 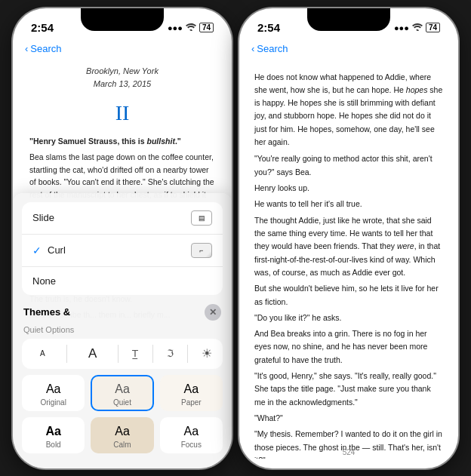 I want to click on transition-options: Slide ▤ ✓ Curl ⌐ None, so click(x=122, y=249).